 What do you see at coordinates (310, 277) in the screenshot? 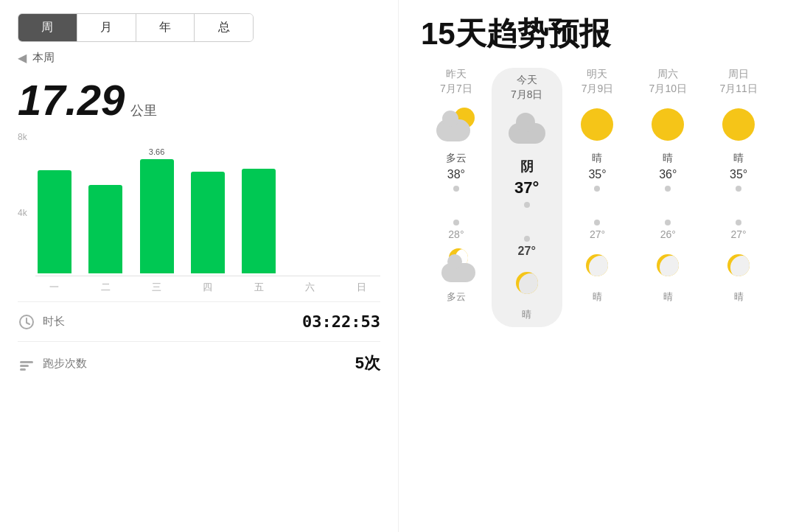
I see `bar-col-六: 六` at bounding box center [310, 277].